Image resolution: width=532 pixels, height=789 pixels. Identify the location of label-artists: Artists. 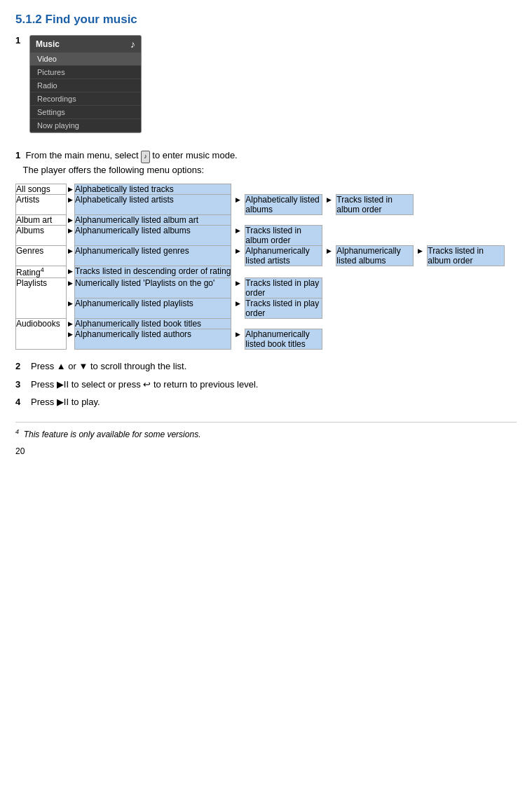
(41, 205).